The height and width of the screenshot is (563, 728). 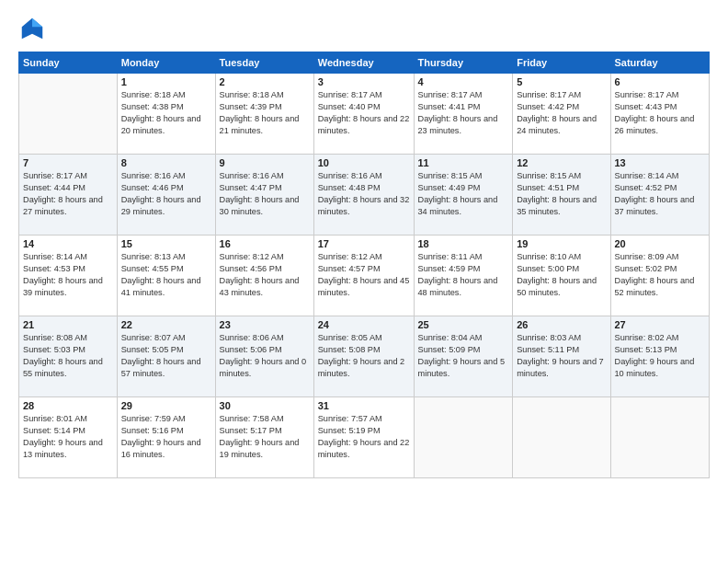 What do you see at coordinates (34, 29) in the screenshot?
I see `logo` at bounding box center [34, 29].